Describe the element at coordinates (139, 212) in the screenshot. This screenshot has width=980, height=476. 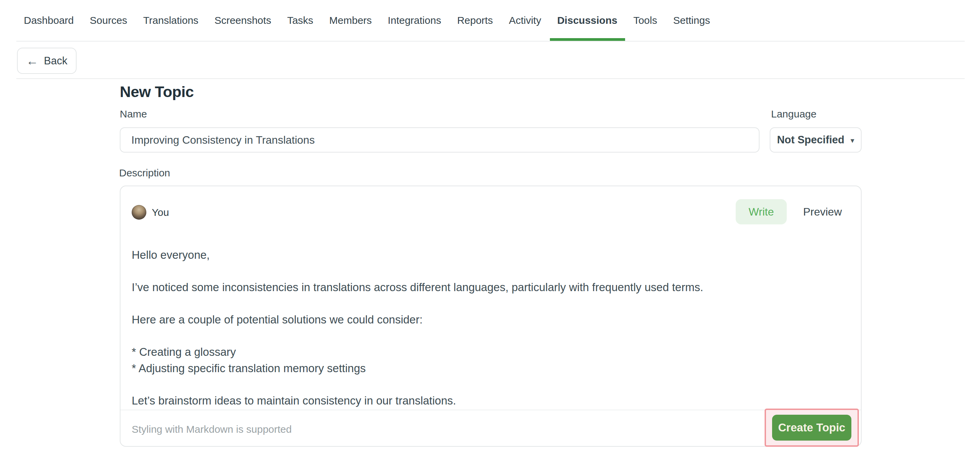
I see `avatar` at that location.